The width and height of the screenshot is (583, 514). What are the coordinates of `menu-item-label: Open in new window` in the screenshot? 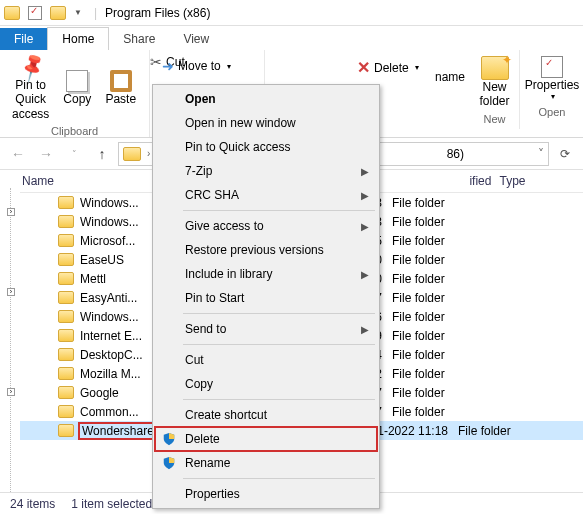 It's located at (240, 123).